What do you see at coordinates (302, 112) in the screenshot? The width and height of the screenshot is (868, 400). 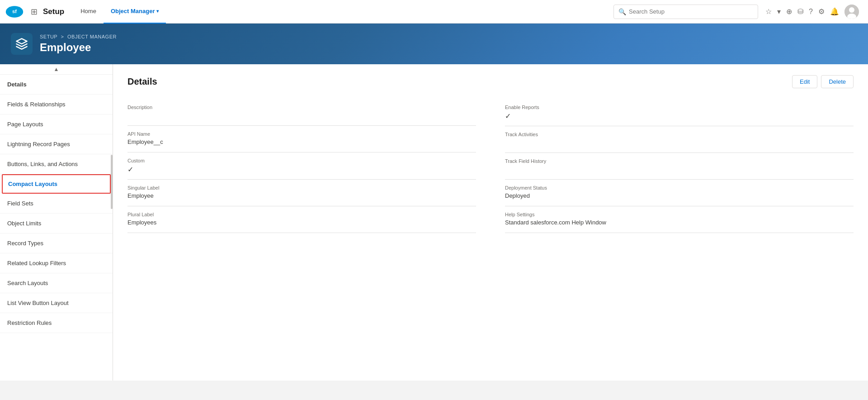 I see `description-row: Description` at bounding box center [302, 112].